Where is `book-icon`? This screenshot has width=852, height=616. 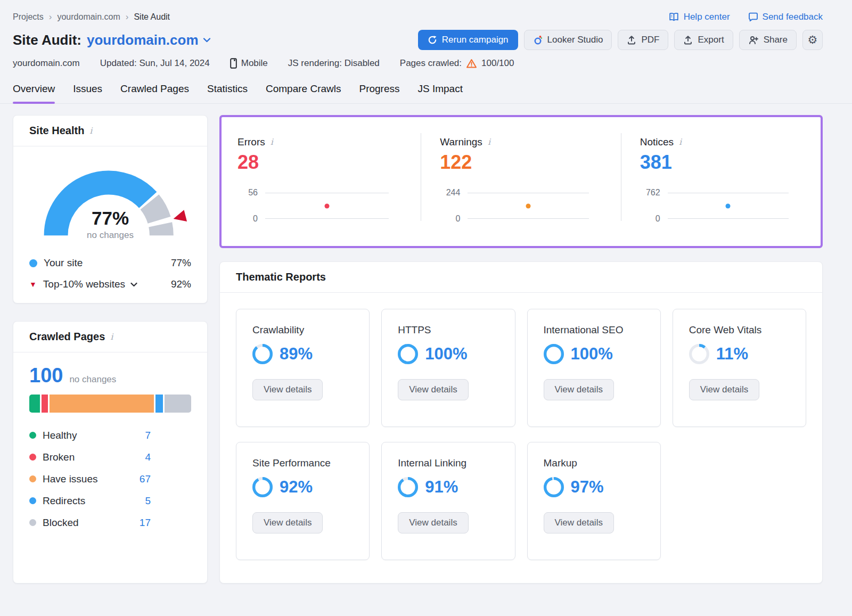
book-icon is located at coordinates (674, 17).